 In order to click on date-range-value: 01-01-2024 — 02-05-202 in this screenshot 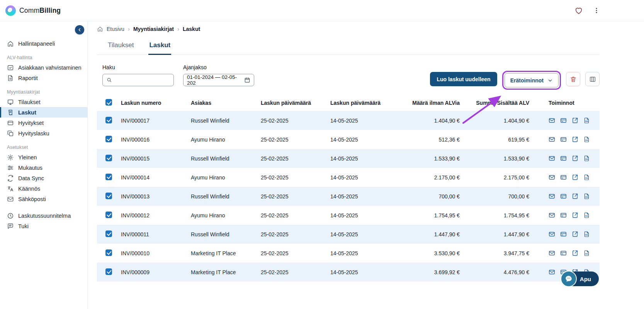, I will do `click(214, 80)`.